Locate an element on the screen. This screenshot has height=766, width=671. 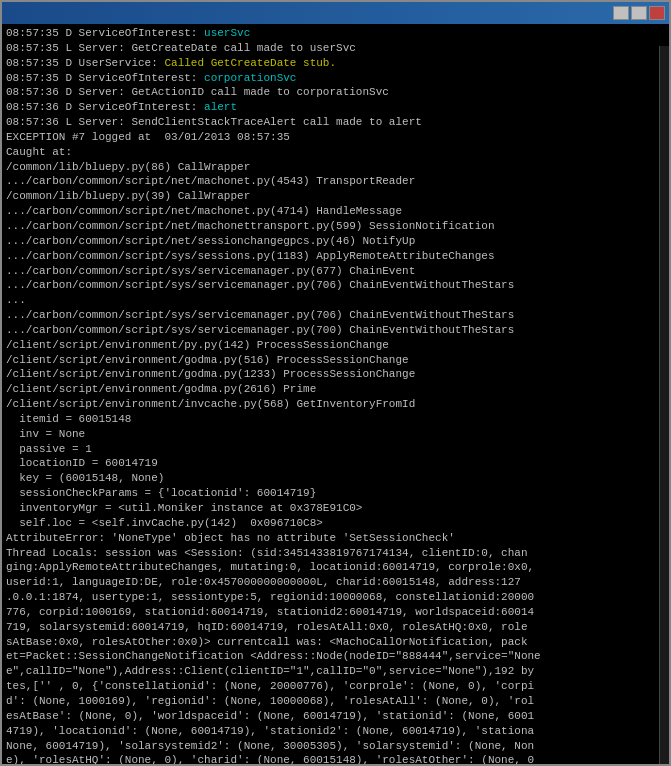
log-line: 08:57:35 D ServiceOfInterest: corporatio… is located at coordinates (336, 78).